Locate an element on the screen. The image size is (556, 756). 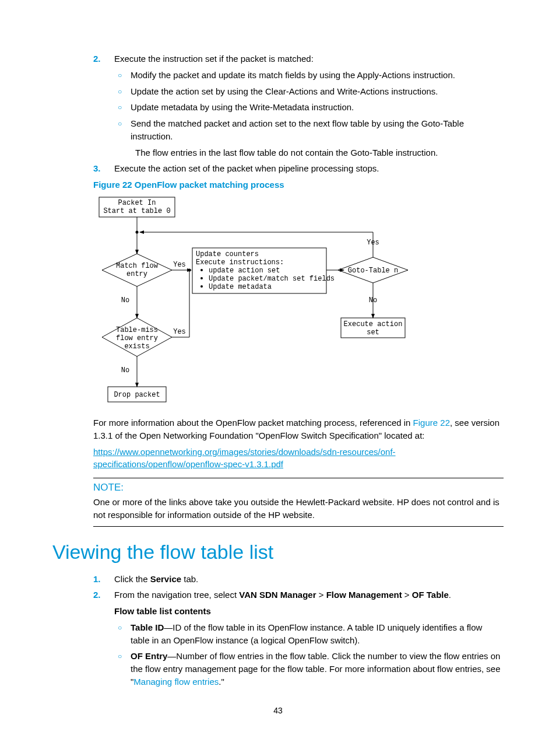
page-number: 43 is located at coordinates (278, 710).